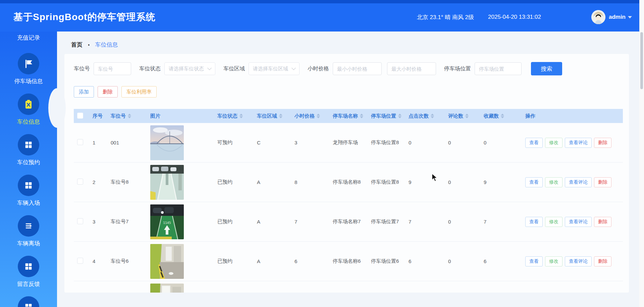 The width and height of the screenshot is (644, 307). What do you see at coordinates (310, 222) in the screenshot?
I see `cell-price: 7` at bounding box center [310, 222].